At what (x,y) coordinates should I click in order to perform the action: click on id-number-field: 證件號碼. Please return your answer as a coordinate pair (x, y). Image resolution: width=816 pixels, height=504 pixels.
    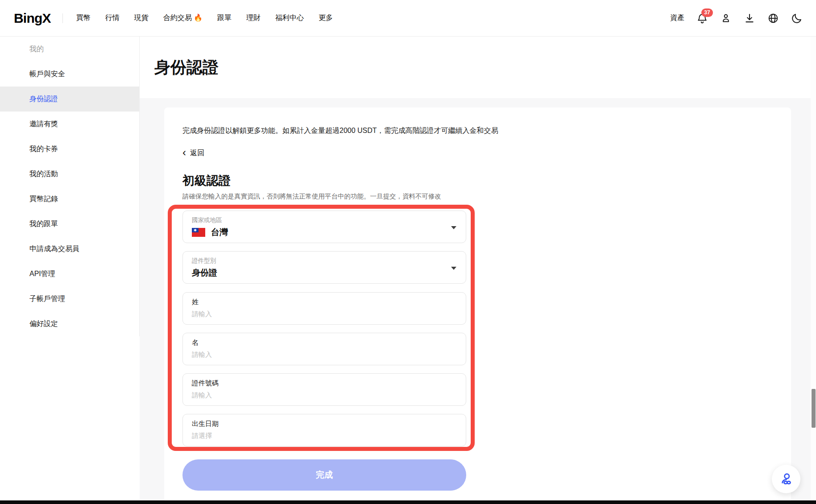
    Looking at the image, I should click on (324, 390).